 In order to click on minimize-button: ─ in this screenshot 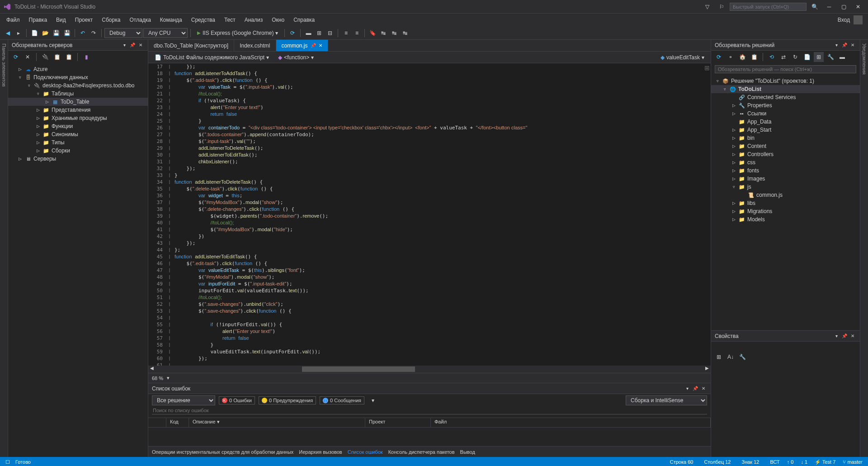, I will do `click(829, 7)`.